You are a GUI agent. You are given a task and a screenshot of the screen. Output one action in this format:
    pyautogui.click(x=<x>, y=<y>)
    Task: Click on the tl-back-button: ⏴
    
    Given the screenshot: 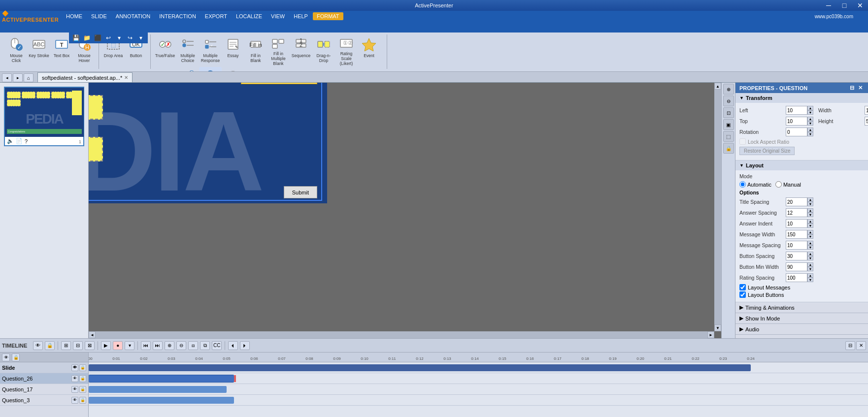 What is the action you would take?
    pyautogui.click(x=233, y=346)
    